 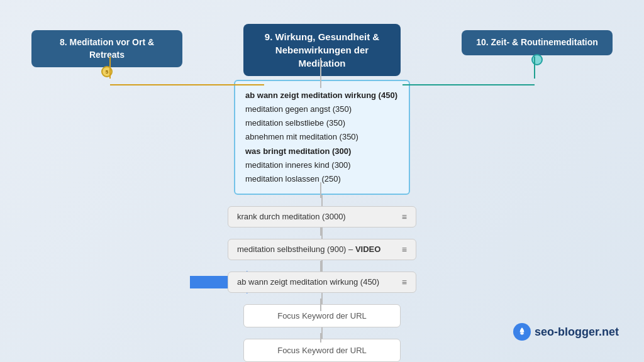 I want to click on center-header-wrapper: 9. Wirkung, Gesundheit & Nebenwirkungen …, so click(x=322, y=50).